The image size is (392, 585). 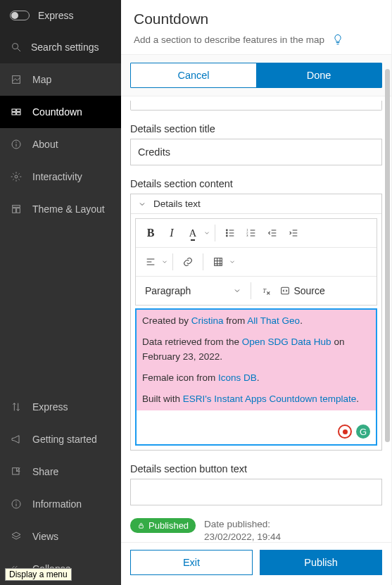 What do you see at coordinates (287, 342) in the screenshot?
I see `link-opensdg: Open SDG Data Hub` at bounding box center [287, 342].